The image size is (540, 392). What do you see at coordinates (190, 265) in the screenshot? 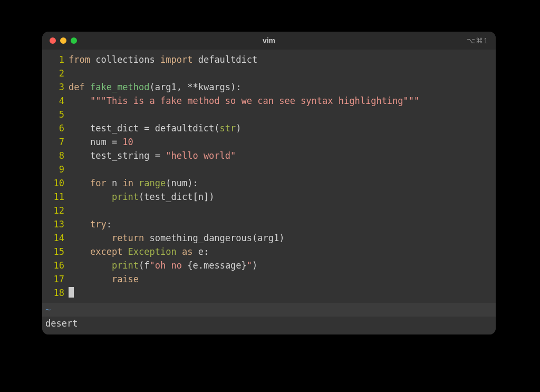
I see `token: {` at bounding box center [190, 265].